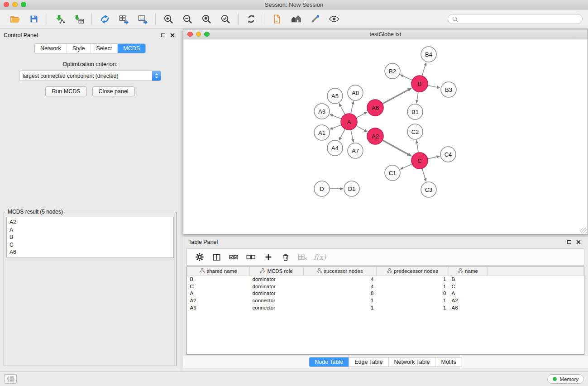  Describe the element at coordinates (277, 19) in the screenshot. I see `open-document-button` at that location.